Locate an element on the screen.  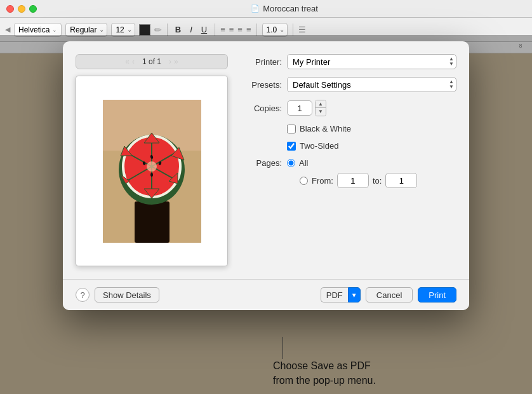
next-page-button: › is located at coordinates (170, 62).